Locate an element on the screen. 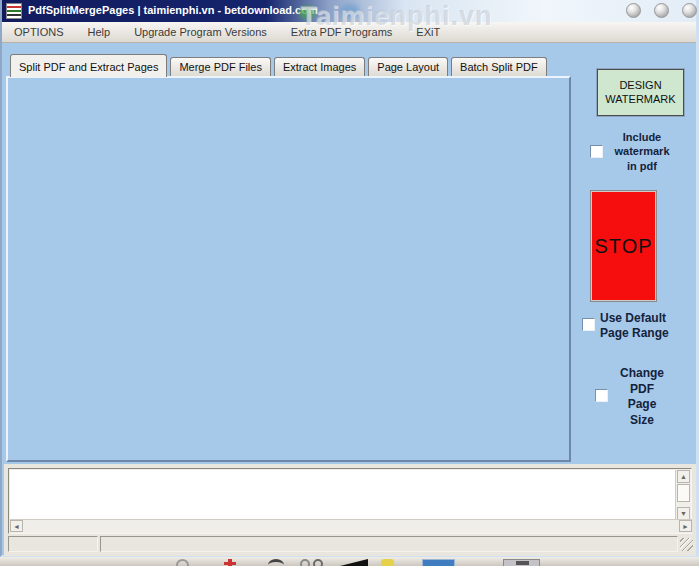 The image size is (699, 566). menu-options: OPTIONS is located at coordinates (39, 32).